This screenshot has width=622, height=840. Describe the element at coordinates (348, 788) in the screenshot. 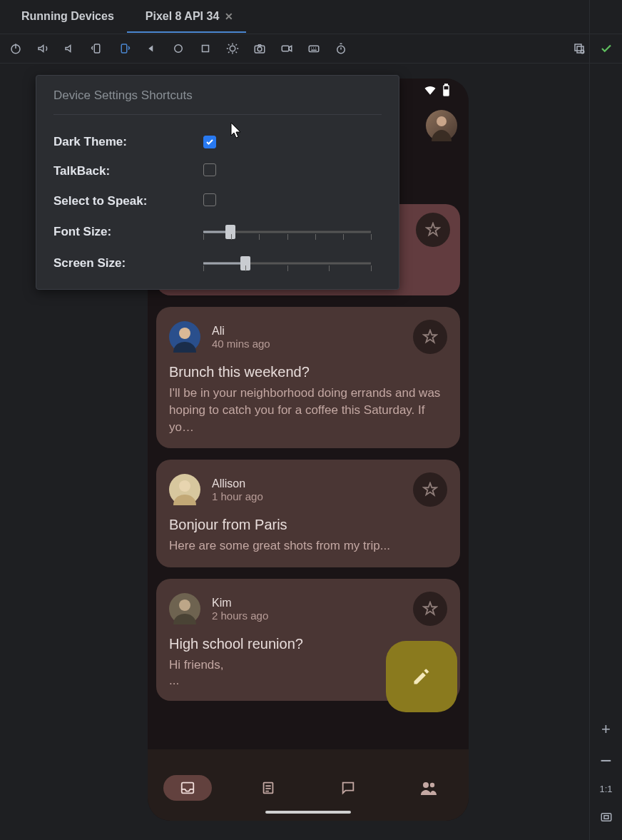

I see `nav-chat` at that location.